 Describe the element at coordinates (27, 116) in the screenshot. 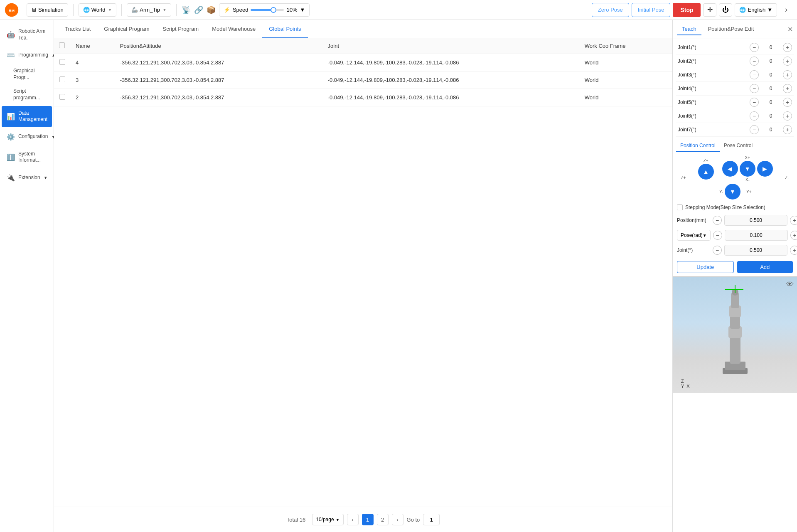

I see `sidebar-item-data-management: 📊 Data Management` at that location.